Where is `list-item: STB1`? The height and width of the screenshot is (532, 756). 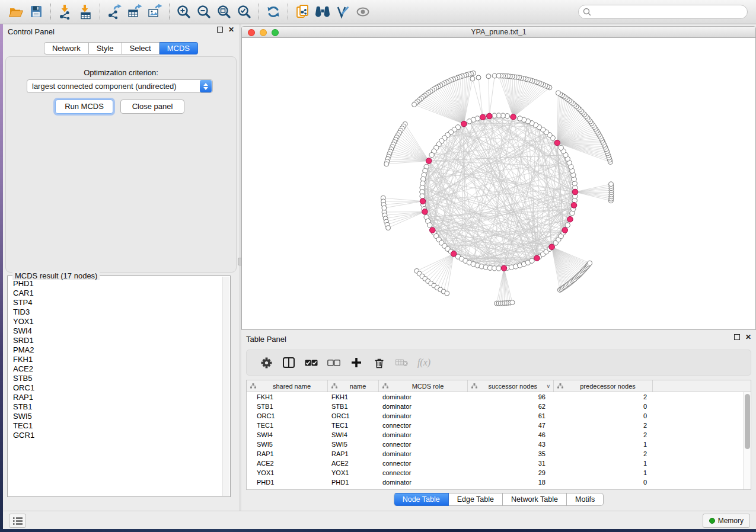
list-item: STB1 is located at coordinates (117, 407).